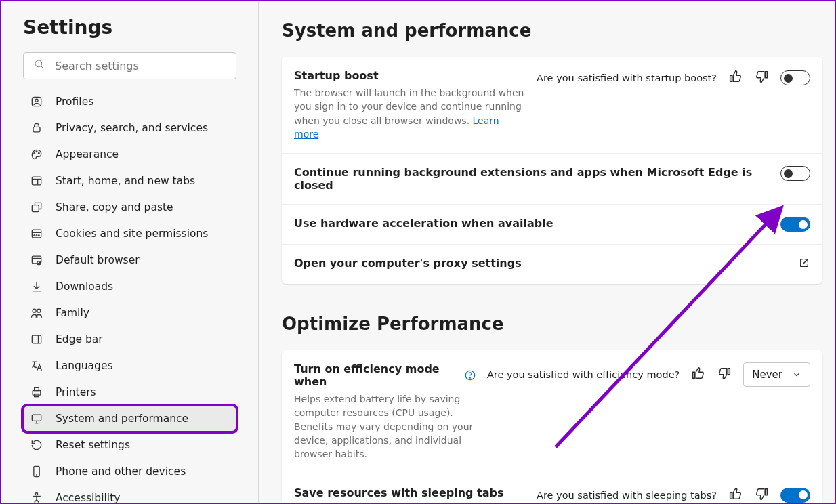 Image resolution: width=836 pixels, height=504 pixels. What do you see at coordinates (552, 225) in the screenshot?
I see `row-hw-accel: Use hardware acceleration when available` at bounding box center [552, 225].